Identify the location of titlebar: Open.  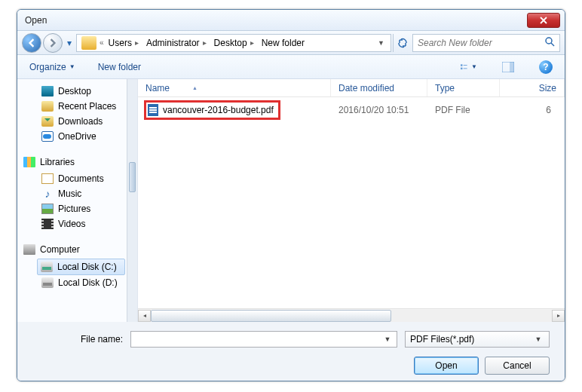
(291, 20).